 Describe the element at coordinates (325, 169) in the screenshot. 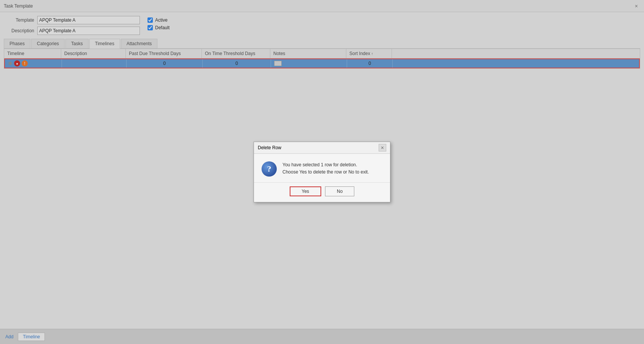

I see `modal-message: You have selected 1 row for deletion. Ch…` at that location.